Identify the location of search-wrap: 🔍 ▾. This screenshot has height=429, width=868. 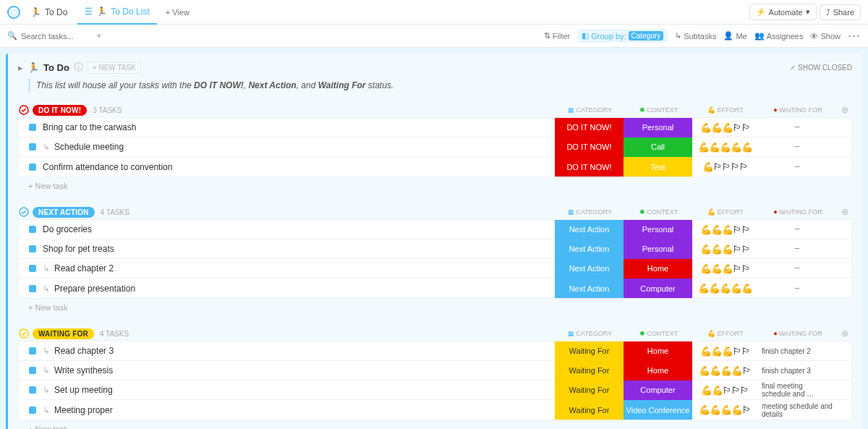
(58, 36).